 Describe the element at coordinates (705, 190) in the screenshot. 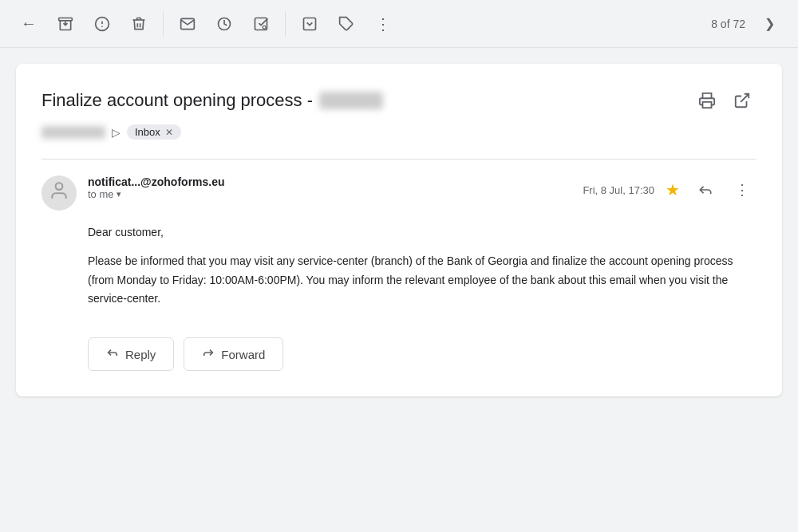

I see `reply-icon-button` at that location.